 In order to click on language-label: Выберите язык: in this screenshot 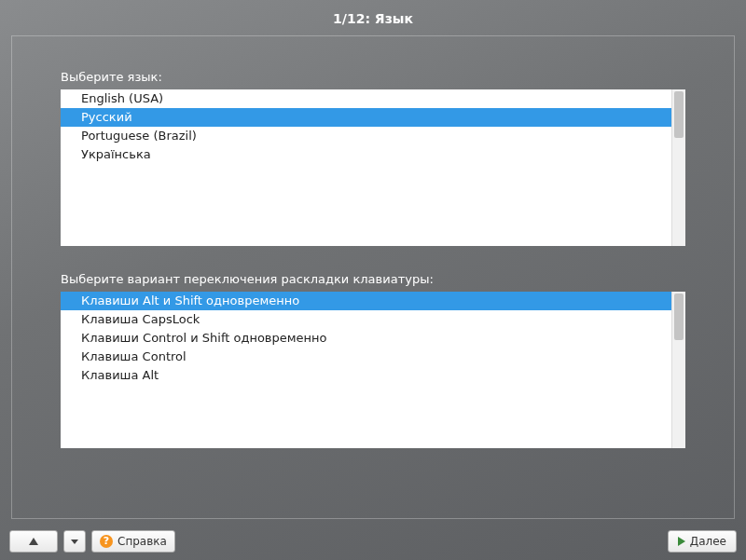, I will do `click(373, 76)`.